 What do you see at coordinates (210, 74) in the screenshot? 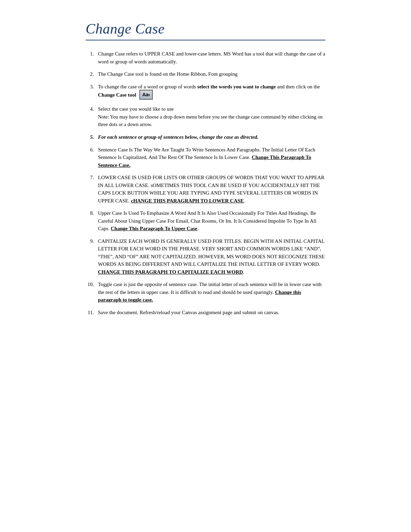
I see `list-item: The Change Case tool is found on the Hom…` at bounding box center [210, 74].